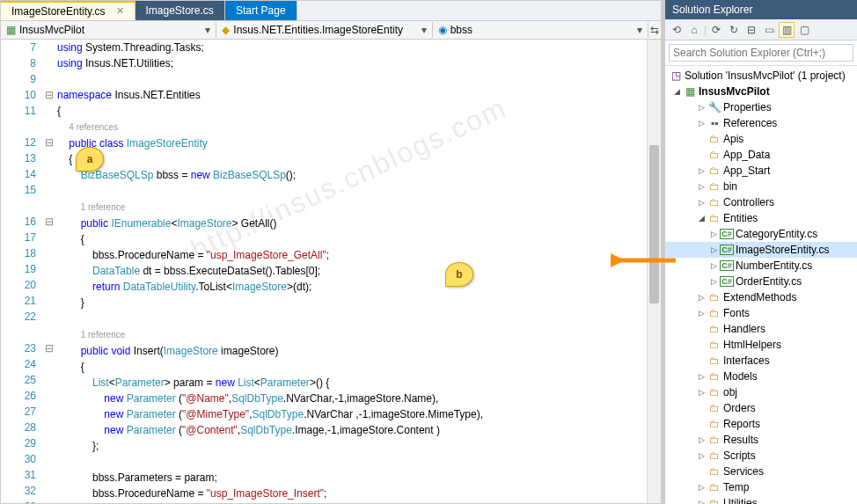  Describe the element at coordinates (761, 313) in the screenshot. I see `tree-item-fonts: ▷🗀Fonts` at that location.